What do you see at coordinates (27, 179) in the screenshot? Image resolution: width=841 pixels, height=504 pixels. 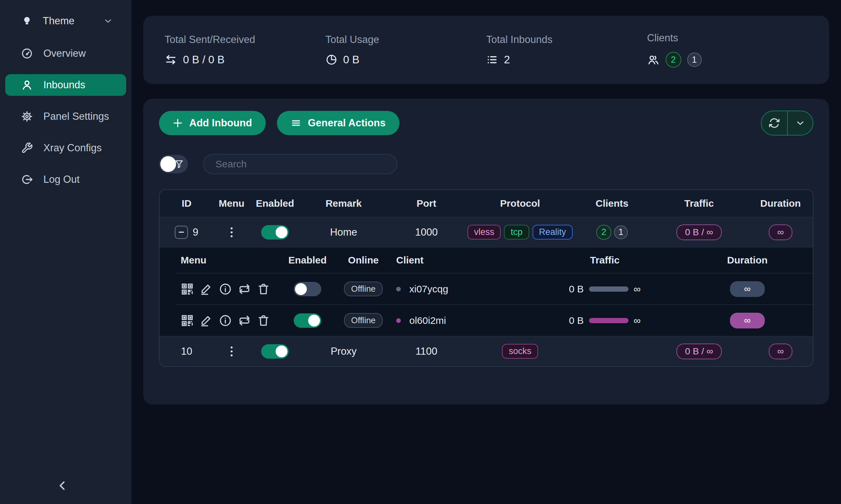 I see `logout-icon` at bounding box center [27, 179].